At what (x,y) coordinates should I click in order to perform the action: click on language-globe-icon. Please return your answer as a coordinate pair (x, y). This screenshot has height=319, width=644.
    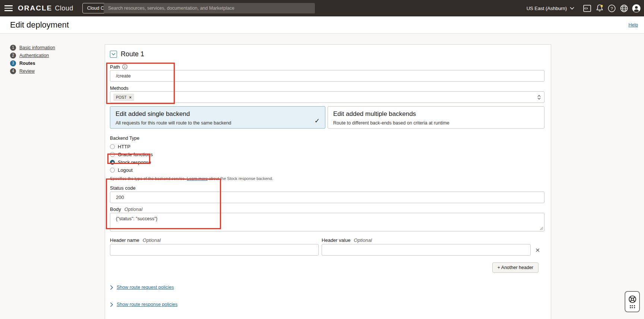
    Looking at the image, I should click on (624, 8).